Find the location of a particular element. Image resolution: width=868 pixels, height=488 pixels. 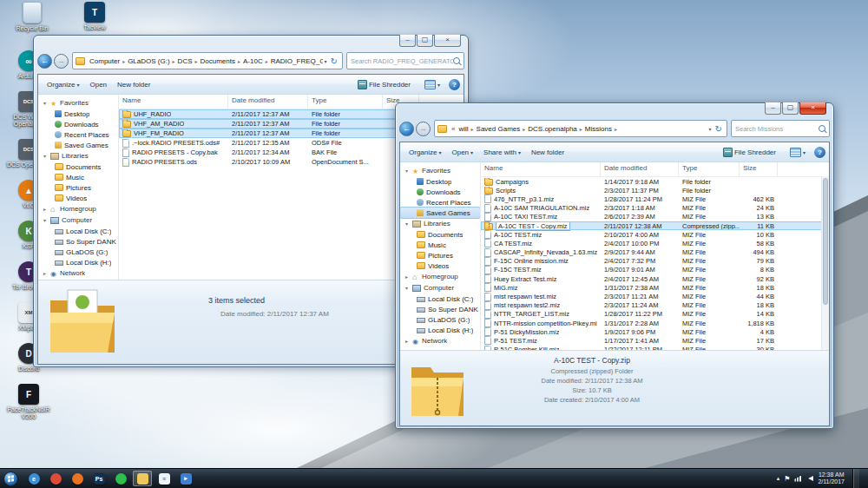

breadcrumb-overflow-icon: « is located at coordinates (453, 129).